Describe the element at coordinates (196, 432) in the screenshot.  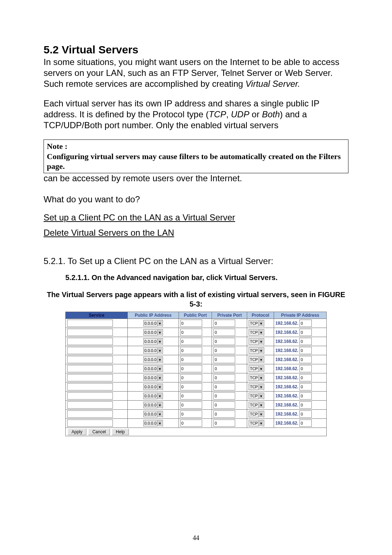
I see `button-row: Apply Cancel Help` at that location.